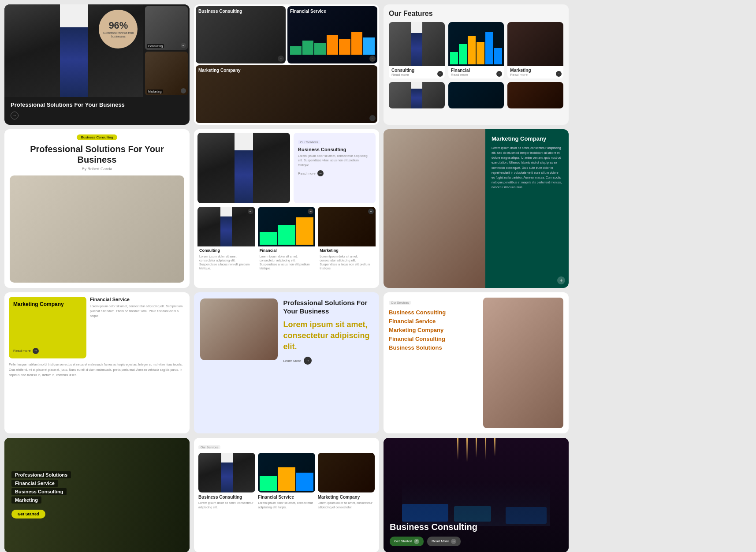 This screenshot has height=552, width=756. I want to click on mkt-body-text: Pellentesque habitant morbi tristique se…, so click(97, 370).